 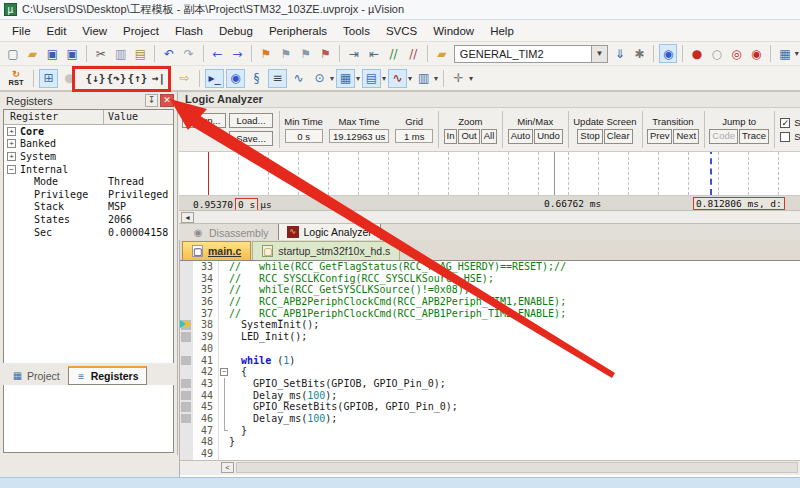 I want to click on find-in-files-icon: ◉, so click(x=668, y=54).